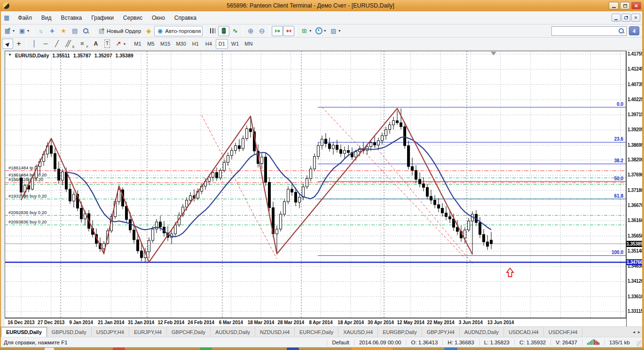  I want to click on up-arrow-annotation, so click(510, 272).